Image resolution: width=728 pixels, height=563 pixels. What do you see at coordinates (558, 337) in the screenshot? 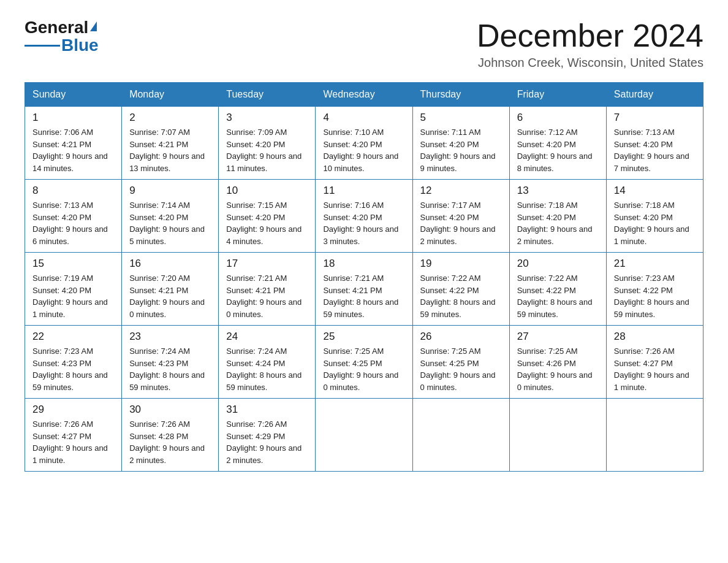
I see `day-number: 27` at bounding box center [558, 337].